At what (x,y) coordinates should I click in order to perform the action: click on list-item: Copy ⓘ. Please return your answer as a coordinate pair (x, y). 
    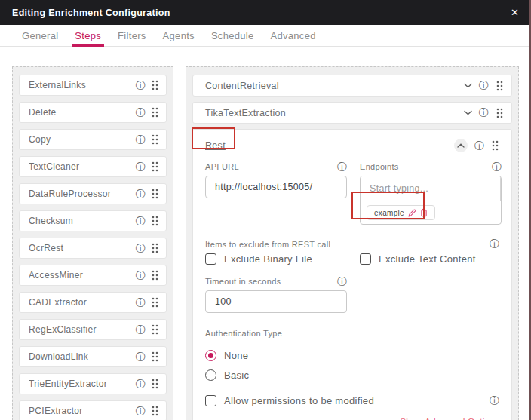
    Looking at the image, I should click on (93, 139).